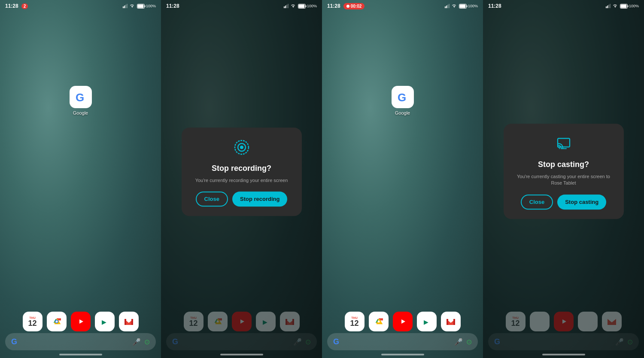 The height and width of the screenshot is (358, 644). What do you see at coordinates (194, 322) in the screenshot?
I see `dock-calendar-2: THU 12` at bounding box center [194, 322].